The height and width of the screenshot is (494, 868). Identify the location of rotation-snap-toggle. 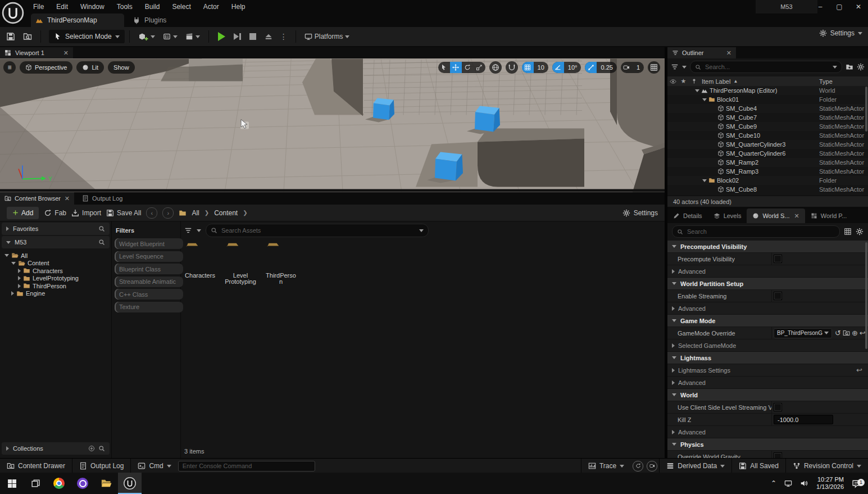
(558, 67).